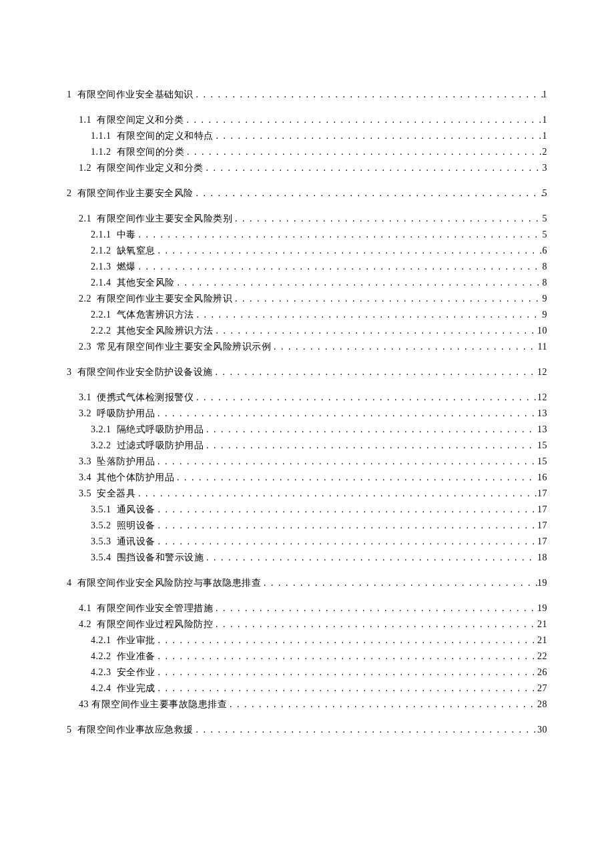 This screenshot has width=614, height=868. Describe the element at coordinates (307, 462) in the screenshot. I see `toc-entry: 3.3 坠落防护用品. . . . . . . . . . . . . . . …` at that location.